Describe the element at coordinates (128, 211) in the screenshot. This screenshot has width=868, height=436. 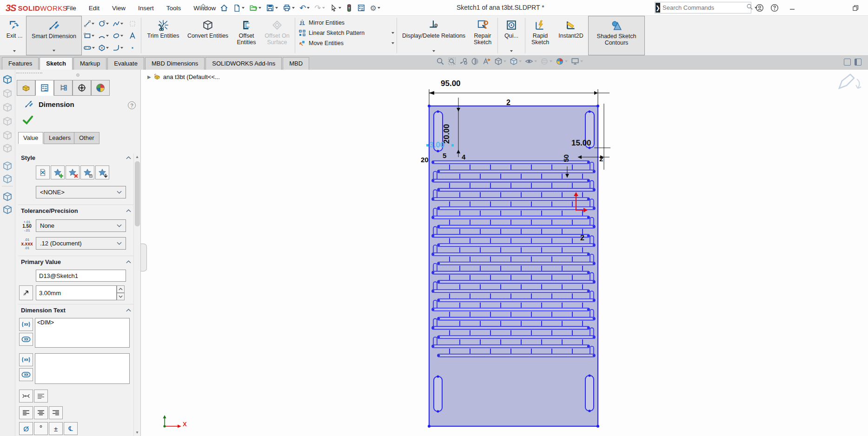
I see `tolerance-collapse-icon` at that location.